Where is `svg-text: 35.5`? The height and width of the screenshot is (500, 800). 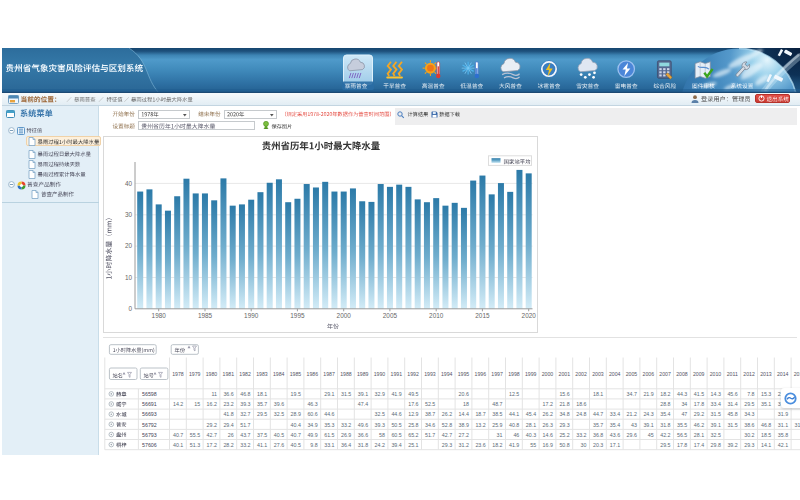 svg-text: 35.5 is located at coordinates (682, 425).